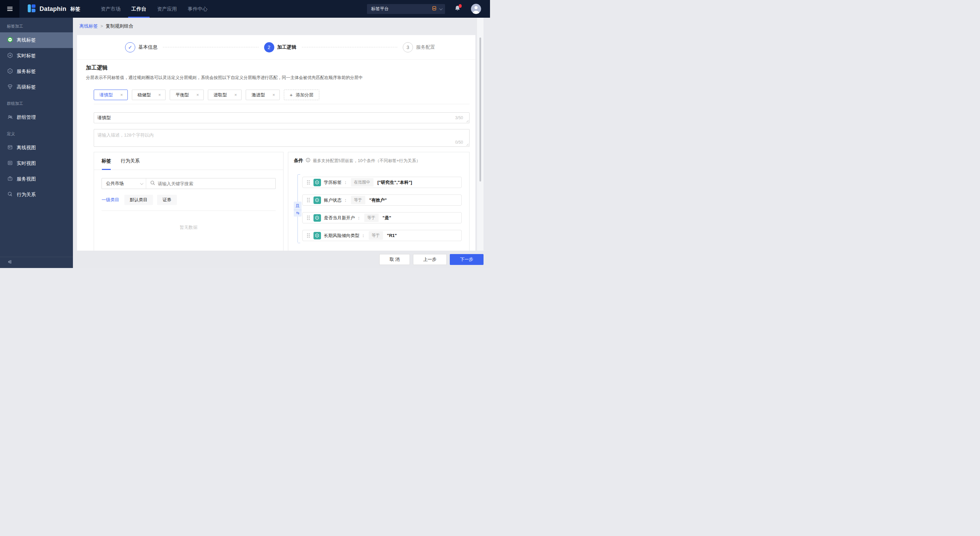 The width and height of the screenshot is (980, 536). I want to click on sidebar-item-service-view: 服务视图, so click(37, 179).